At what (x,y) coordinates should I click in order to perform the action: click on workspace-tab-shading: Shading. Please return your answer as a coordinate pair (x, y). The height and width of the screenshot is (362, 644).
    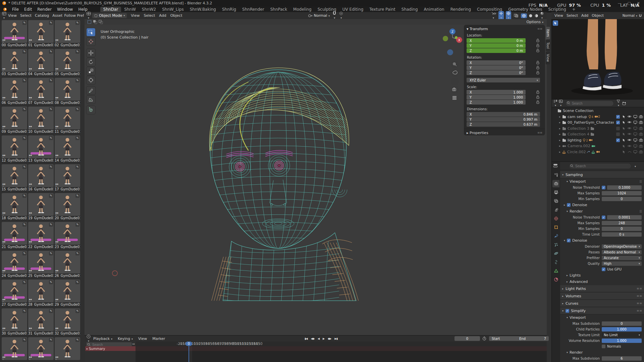
    Looking at the image, I should click on (410, 9).